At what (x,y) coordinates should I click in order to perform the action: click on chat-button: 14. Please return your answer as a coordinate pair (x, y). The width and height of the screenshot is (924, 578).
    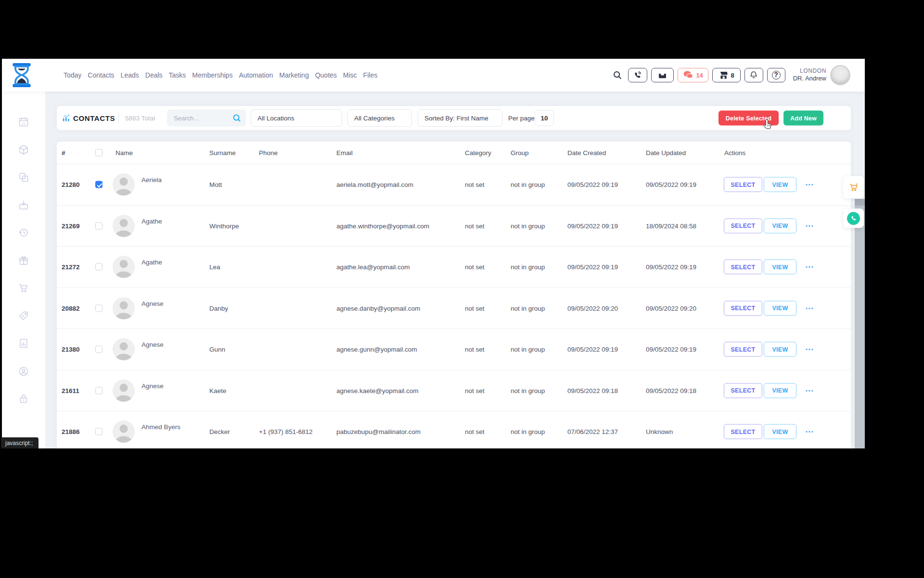
    Looking at the image, I should click on (693, 75).